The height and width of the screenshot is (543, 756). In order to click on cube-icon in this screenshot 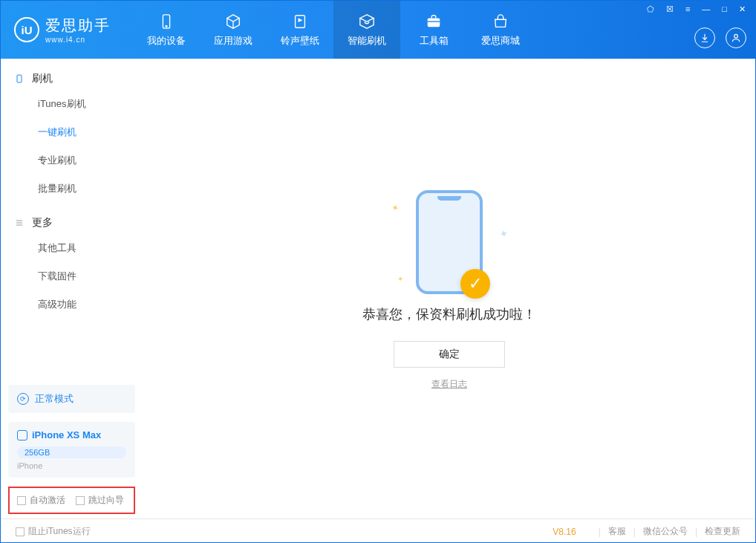, I will do `click(233, 22)`.